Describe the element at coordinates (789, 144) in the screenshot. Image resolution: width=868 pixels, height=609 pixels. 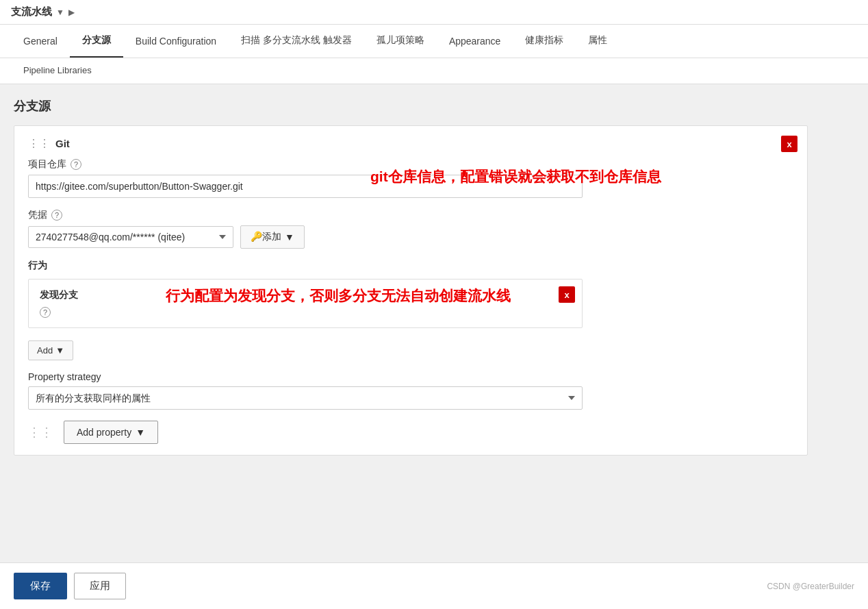
I see `git-card-close-button: x` at that location.